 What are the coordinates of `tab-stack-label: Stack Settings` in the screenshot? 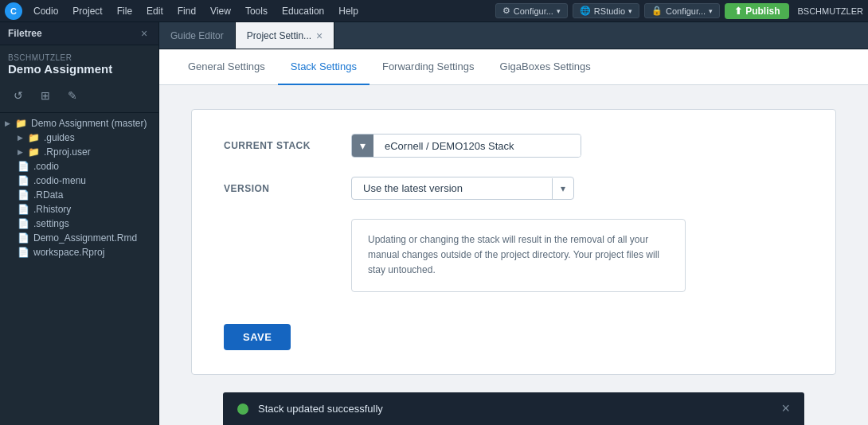 It's located at (323, 67).